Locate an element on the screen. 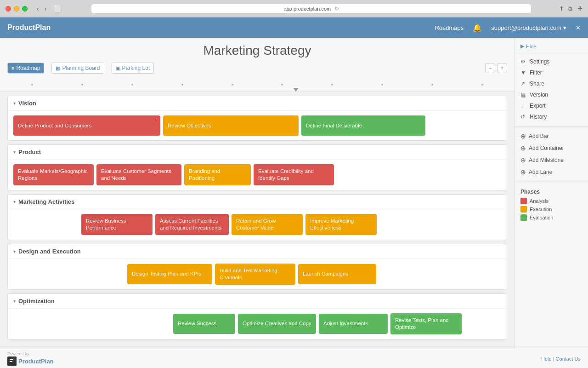 This screenshot has width=588, height=368. hide-panel-button: ▶ Hide is located at coordinates (551, 47).